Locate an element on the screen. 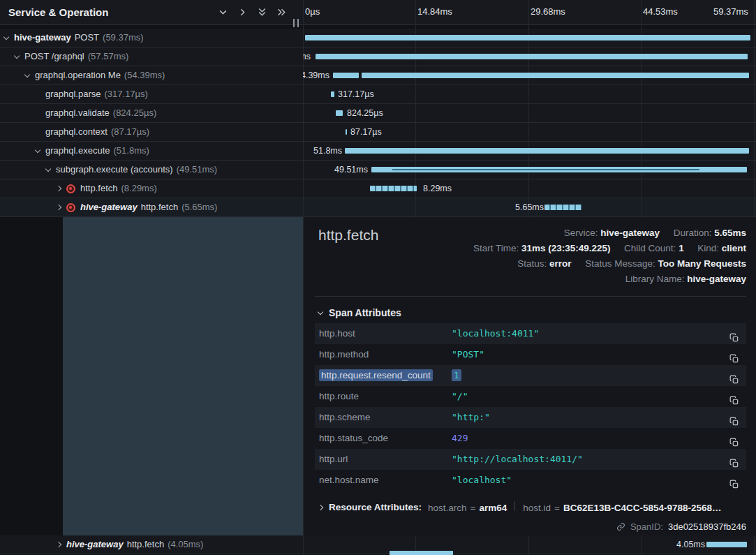  span-duration: (824.25µs) is located at coordinates (135, 113).